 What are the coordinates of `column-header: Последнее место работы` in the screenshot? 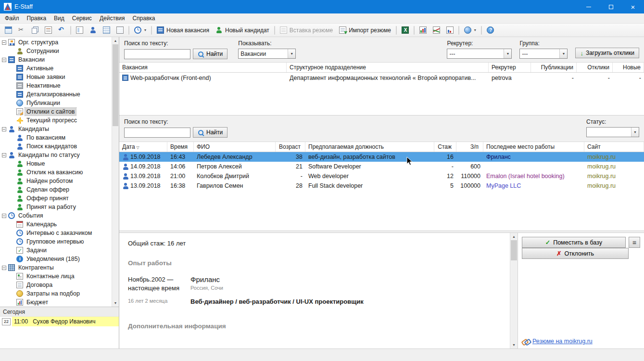 It's located at (534, 147).